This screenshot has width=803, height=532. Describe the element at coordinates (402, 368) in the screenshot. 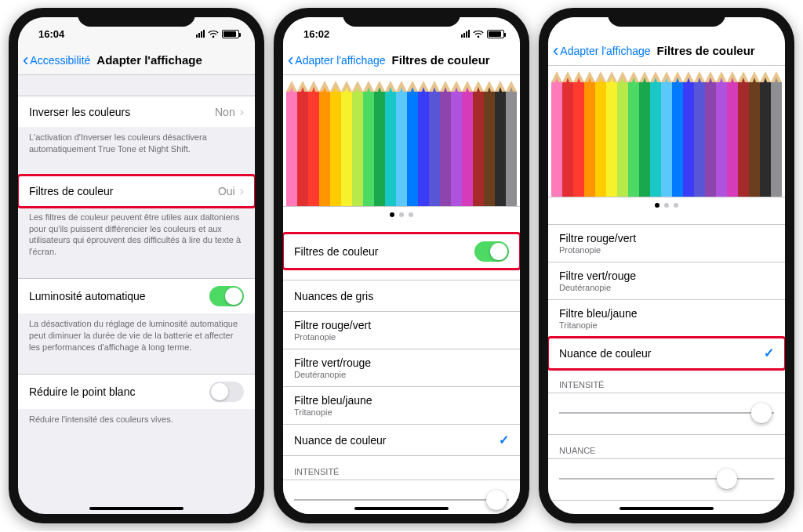

I see `filter-options-group: Nuances de grisFiltre rouge/vertProtanop…` at that location.